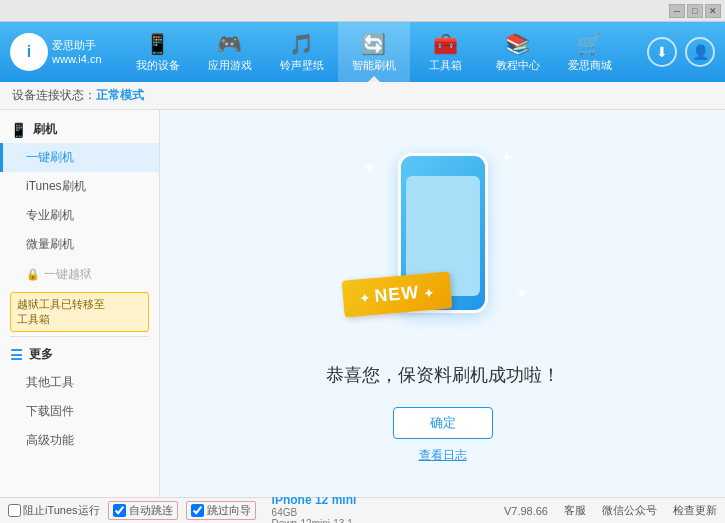  I want to click on logo-icon: i, so click(29, 52).